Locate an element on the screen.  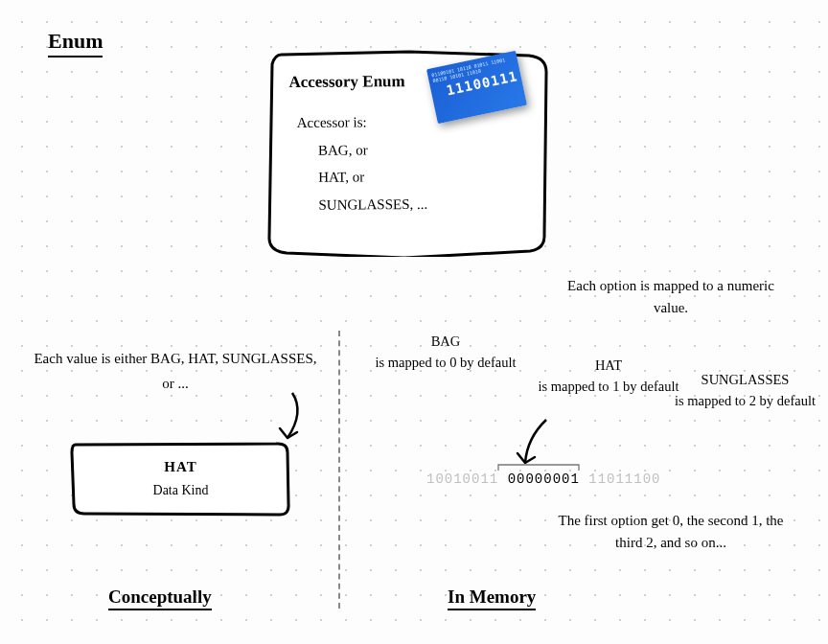
mem-name: HAT is located at coordinates (609, 365).